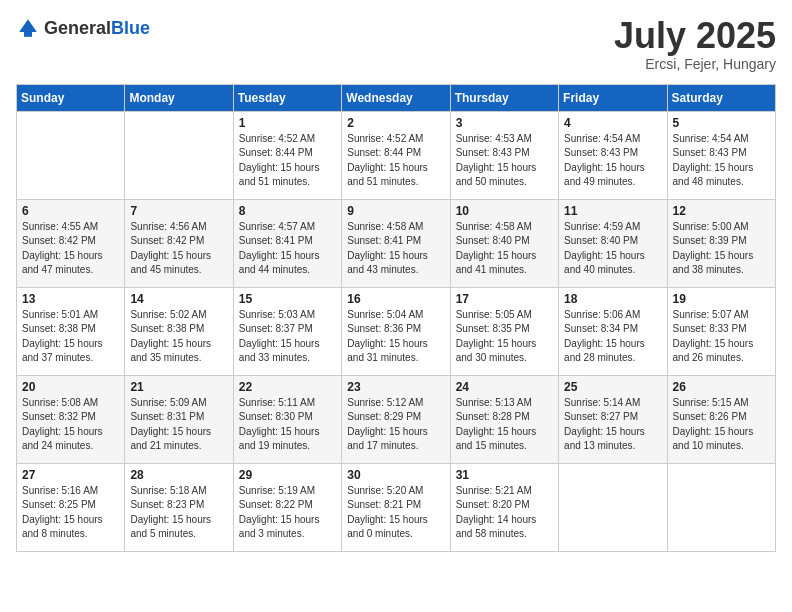 This screenshot has height=612, width=792. I want to click on calendar-cell: 28Sunrise: 5:18 AMSunset: 8:23 PMDayligh…, so click(179, 507).